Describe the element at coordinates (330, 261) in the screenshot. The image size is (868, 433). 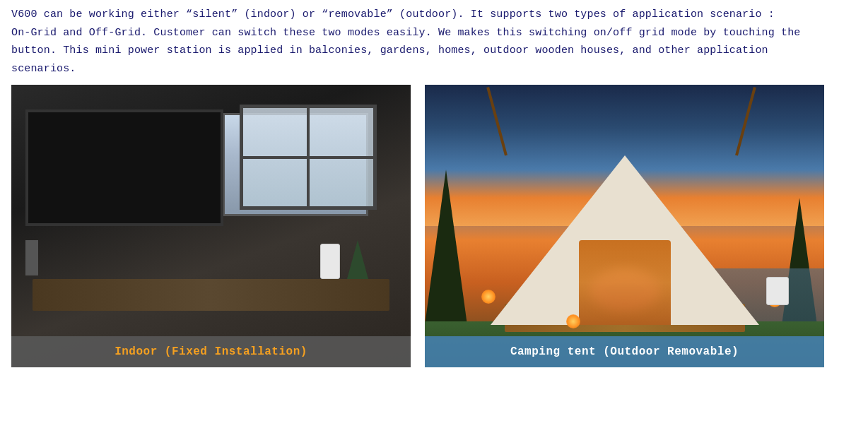
I see `power-unit-graphic` at that location.